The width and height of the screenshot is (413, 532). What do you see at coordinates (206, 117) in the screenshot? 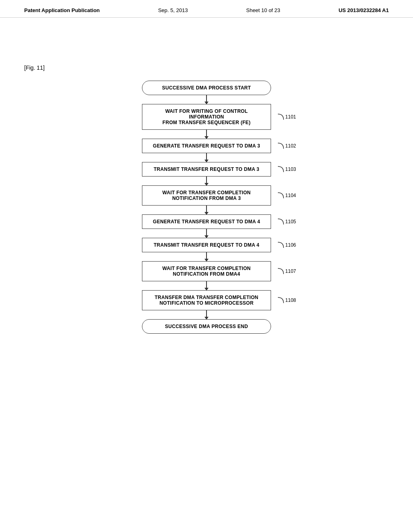
I see `step-1101-box: WAIT FOR WRITING OF CONTROL INFORMATION …` at bounding box center [206, 117].